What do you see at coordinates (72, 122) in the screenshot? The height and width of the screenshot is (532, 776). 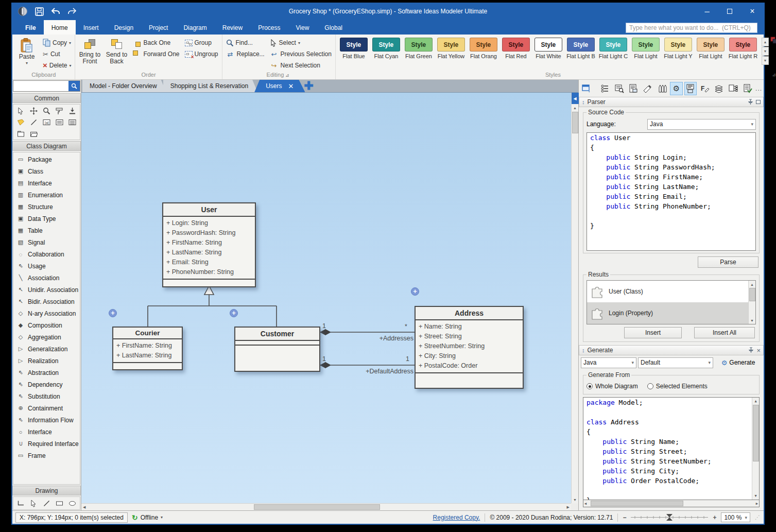 I see `list-tool-2-icon` at bounding box center [72, 122].